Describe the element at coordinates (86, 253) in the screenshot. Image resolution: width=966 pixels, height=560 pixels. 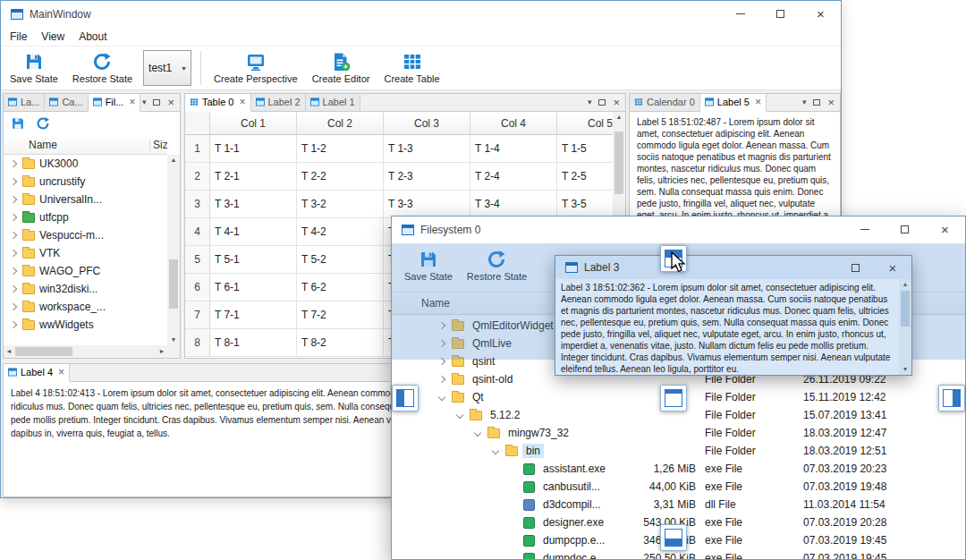
I see `tree-item-vtk: VTK` at that location.